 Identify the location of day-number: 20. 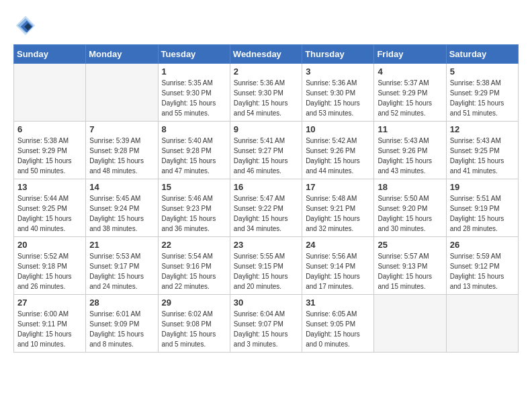
(50, 244).